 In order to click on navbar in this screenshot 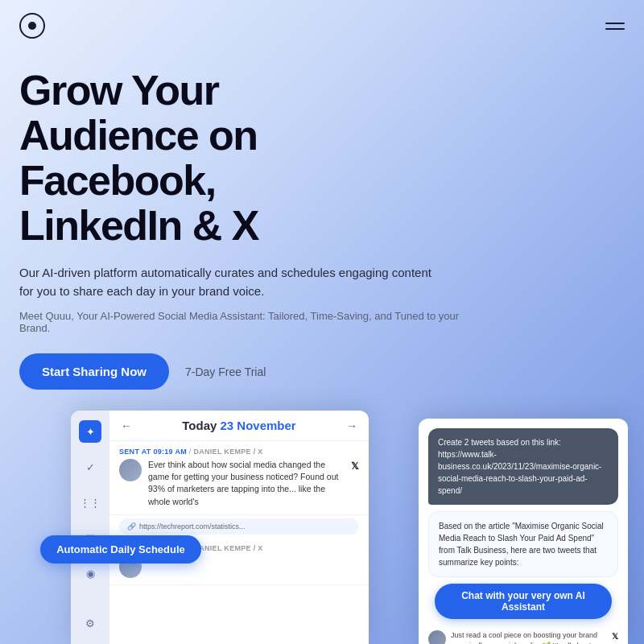, I will do `click(322, 26)`.